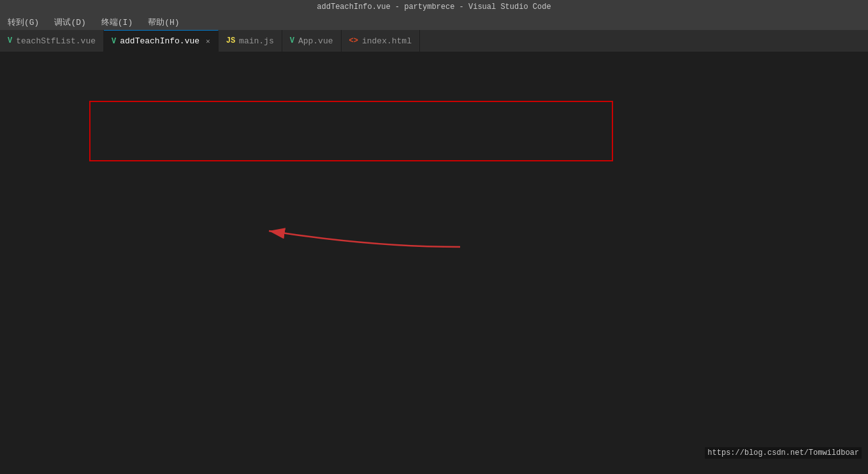  What do you see at coordinates (52, 41) in the screenshot?
I see `tab-teach-stf: V teachStfList.vue` at bounding box center [52, 41].